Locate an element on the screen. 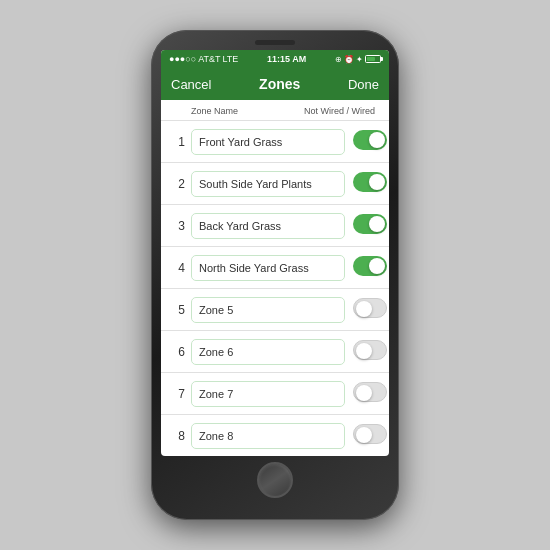 This screenshot has height=550, width=550. zone-number: 6 is located at coordinates (177, 352).